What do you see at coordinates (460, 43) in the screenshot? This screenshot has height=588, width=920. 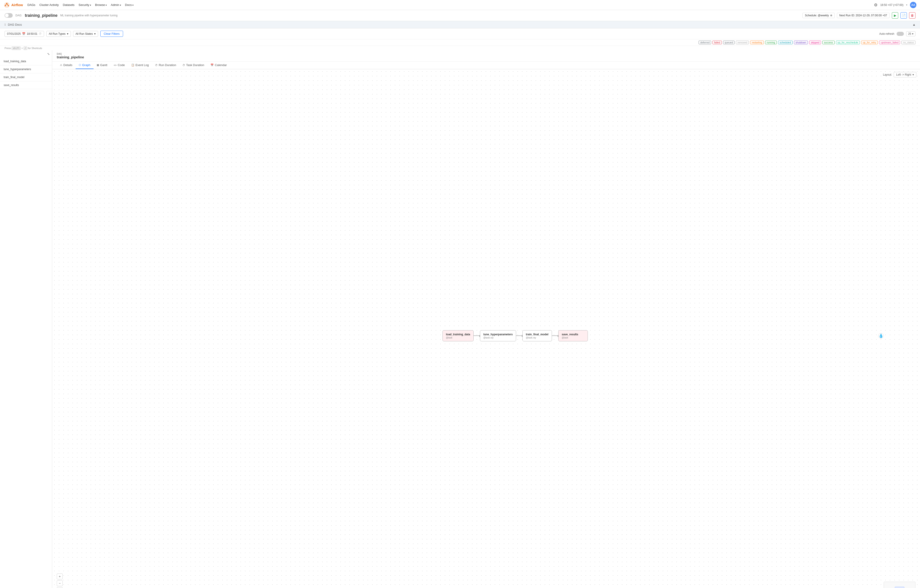 I see `status-legend: deferredfailedqueuedremovedrestartingrun…` at bounding box center [460, 43].